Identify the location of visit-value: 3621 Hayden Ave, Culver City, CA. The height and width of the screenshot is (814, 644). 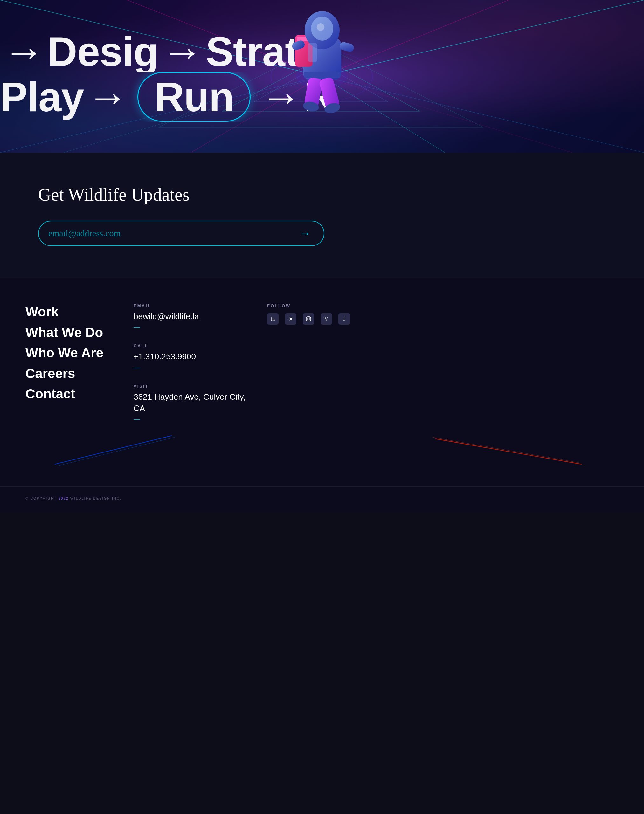
(194, 403).